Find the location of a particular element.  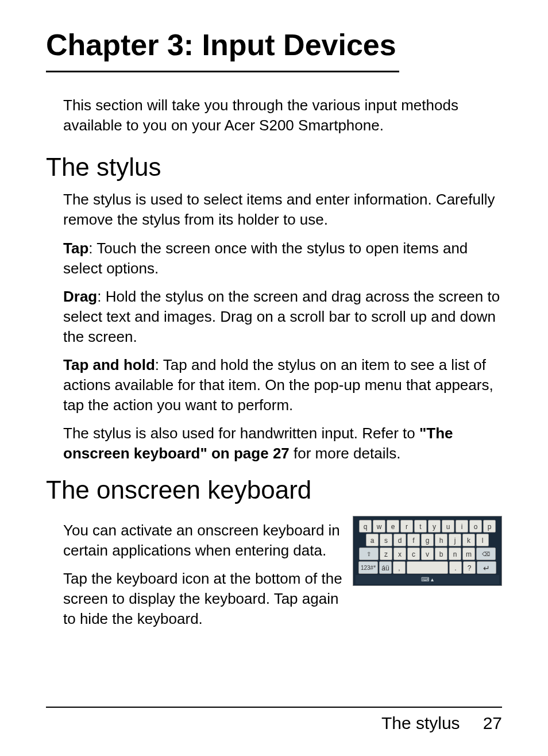

key-shift-icon: ⇧ is located at coordinates (369, 554).